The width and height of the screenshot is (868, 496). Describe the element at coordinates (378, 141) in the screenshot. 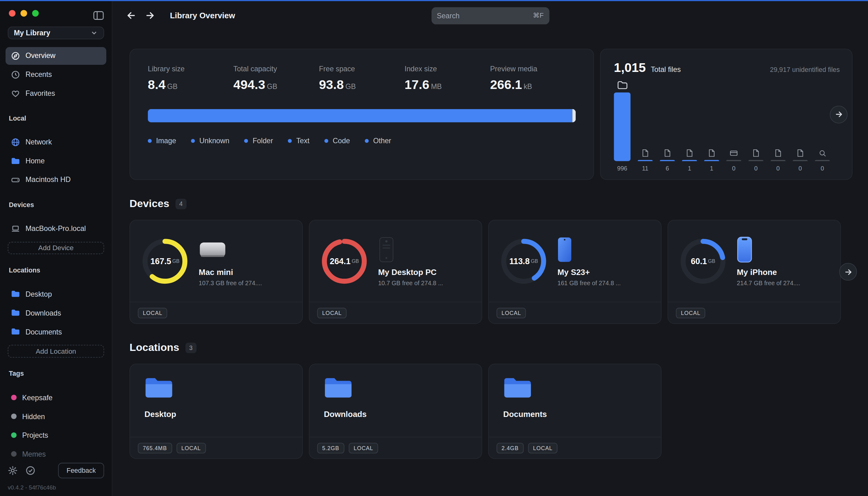

I see `legend-other: Other` at that location.